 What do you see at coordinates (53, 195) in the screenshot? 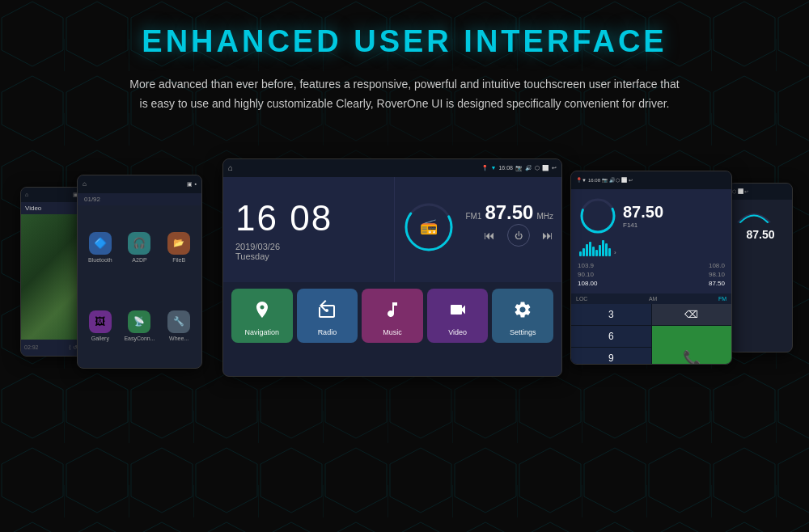
I see `left-far-header-bar: ⌂ ▣▪` at bounding box center [53, 195].